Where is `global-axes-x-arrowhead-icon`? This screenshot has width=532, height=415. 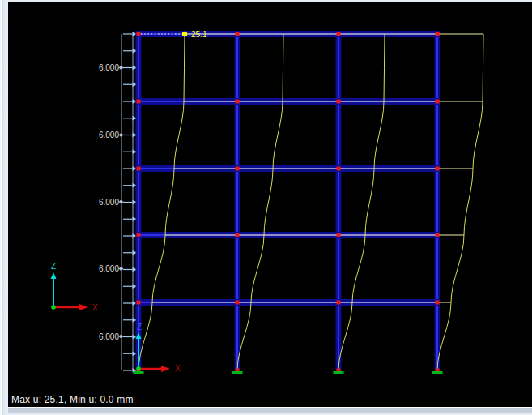 global-axes-x-arrowhead-icon is located at coordinates (84, 307).